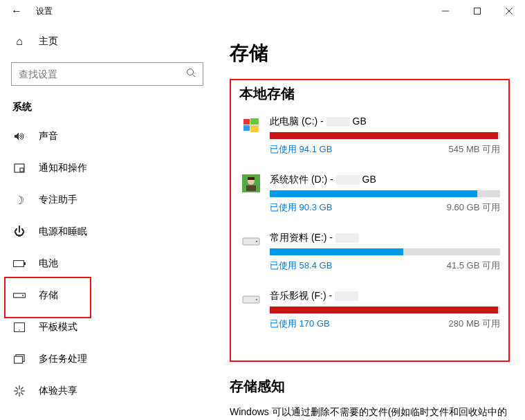  What do you see at coordinates (48, 42) in the screenshot?
I see `home-label: 主页` at bounding box center [48, 42].